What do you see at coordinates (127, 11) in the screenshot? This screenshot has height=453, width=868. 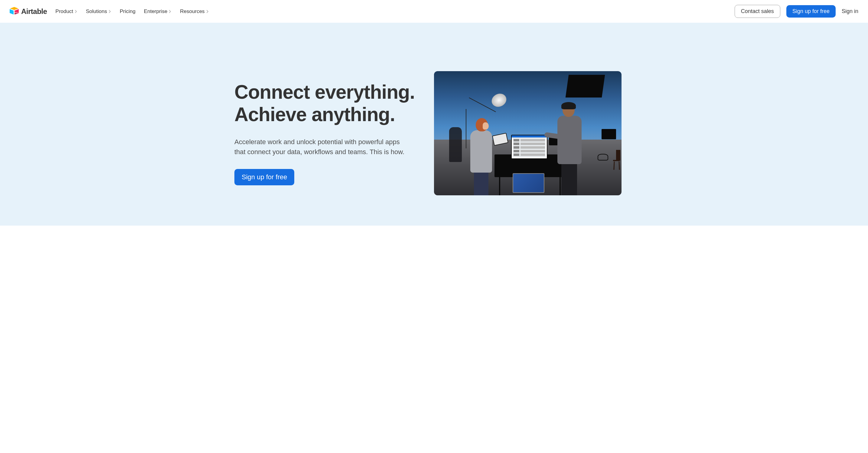 I see `nav-label: Pricing` at bounding box center [127, 11].